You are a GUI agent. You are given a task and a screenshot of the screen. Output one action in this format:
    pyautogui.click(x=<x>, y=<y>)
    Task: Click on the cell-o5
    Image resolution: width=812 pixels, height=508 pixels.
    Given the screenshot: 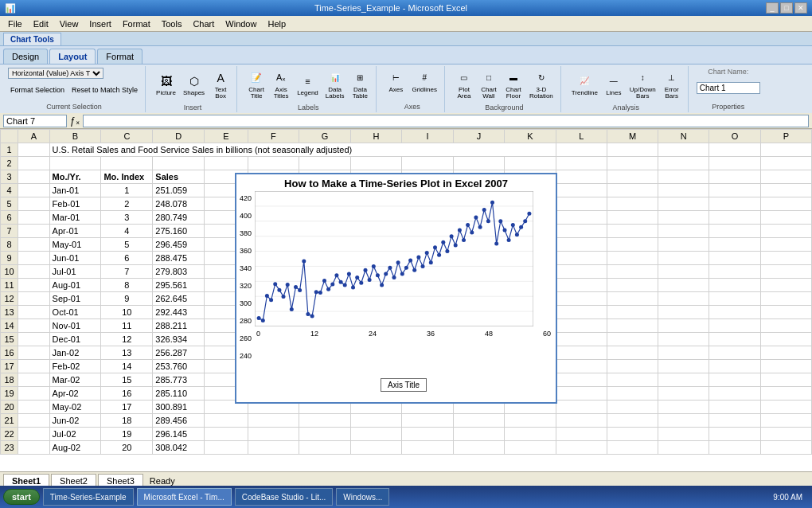 What is the action you would take?
    pyautogui.click(x=735, y=204)
    